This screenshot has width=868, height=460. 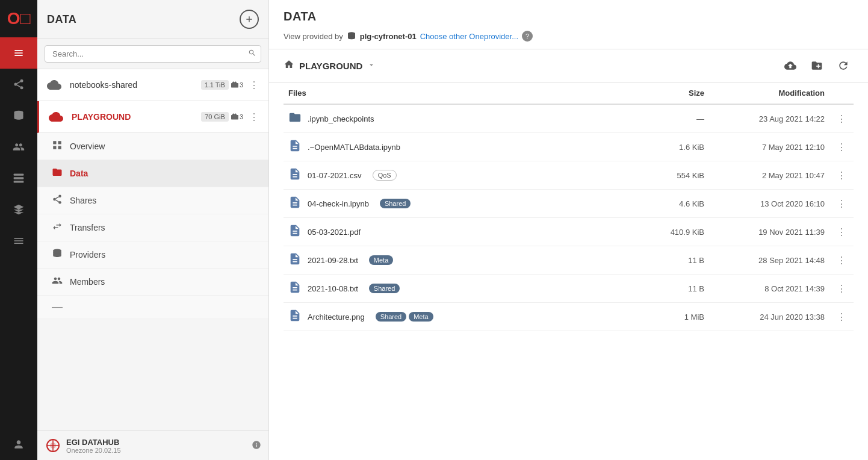 What do you see at coordinates (19, 53) in the screenshot?
I see `rail-data-icon` at bounding box center [19, 53].